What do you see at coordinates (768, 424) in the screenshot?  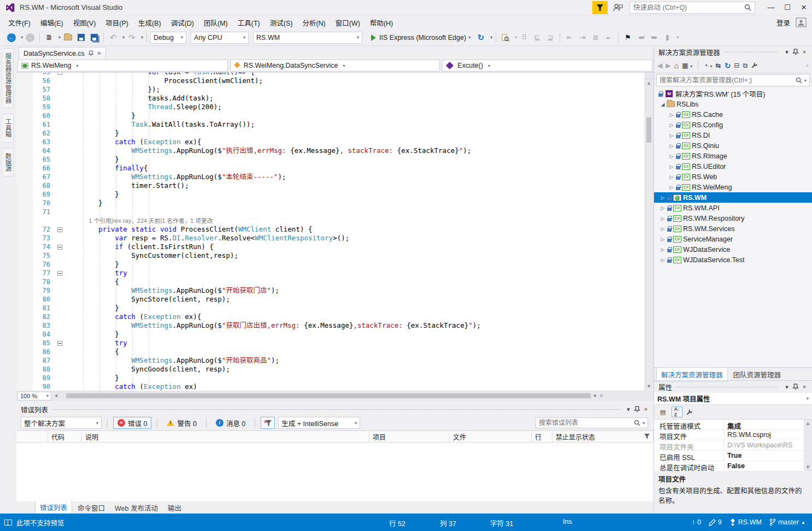 I see `property-value: 集成` at bounding box center [768, 424].